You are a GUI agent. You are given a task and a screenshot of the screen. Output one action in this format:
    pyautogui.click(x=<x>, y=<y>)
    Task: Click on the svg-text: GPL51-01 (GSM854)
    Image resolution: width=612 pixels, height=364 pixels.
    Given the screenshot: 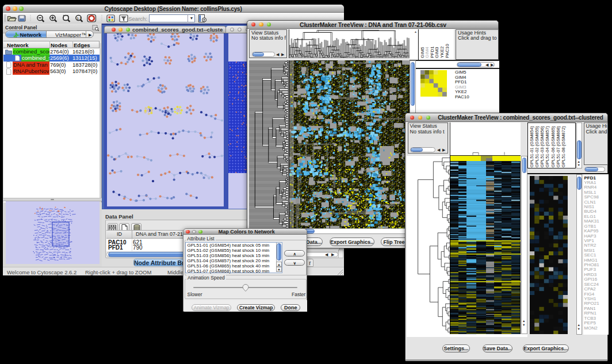 What is the action you would take?
    pyautogui.click(x=531, y=147)
    